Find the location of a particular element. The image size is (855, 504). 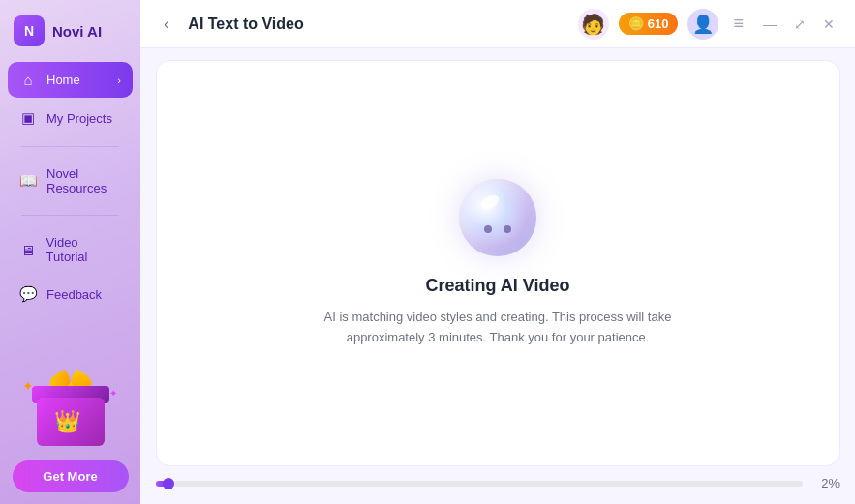

progress-bar-fill is located at coordinates (163, 484).